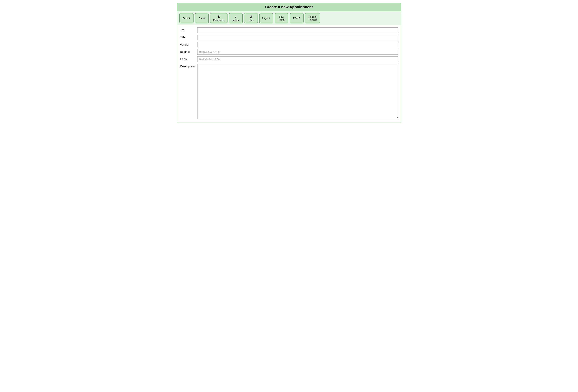 The width and height of the screenshot is (578, 392). What do you see at coordinates (289, 30) in the screenshot?
I see `to-row: To:` at bounding box center [289, 30].